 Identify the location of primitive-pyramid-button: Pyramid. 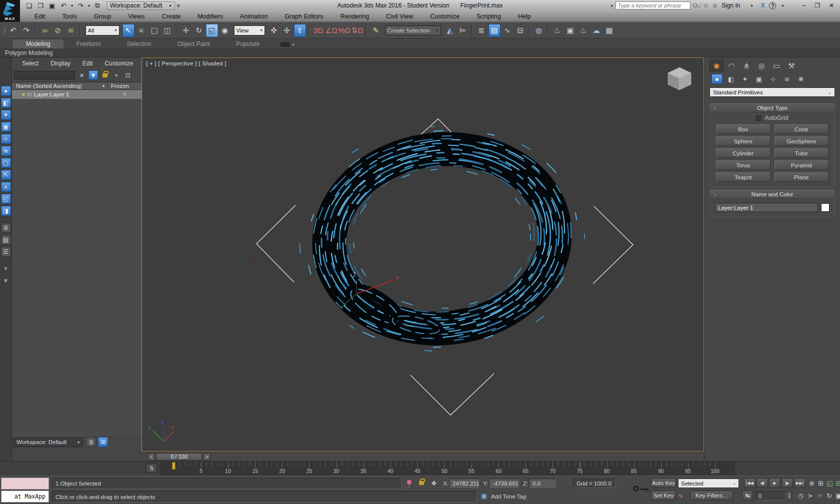
(802, 165).